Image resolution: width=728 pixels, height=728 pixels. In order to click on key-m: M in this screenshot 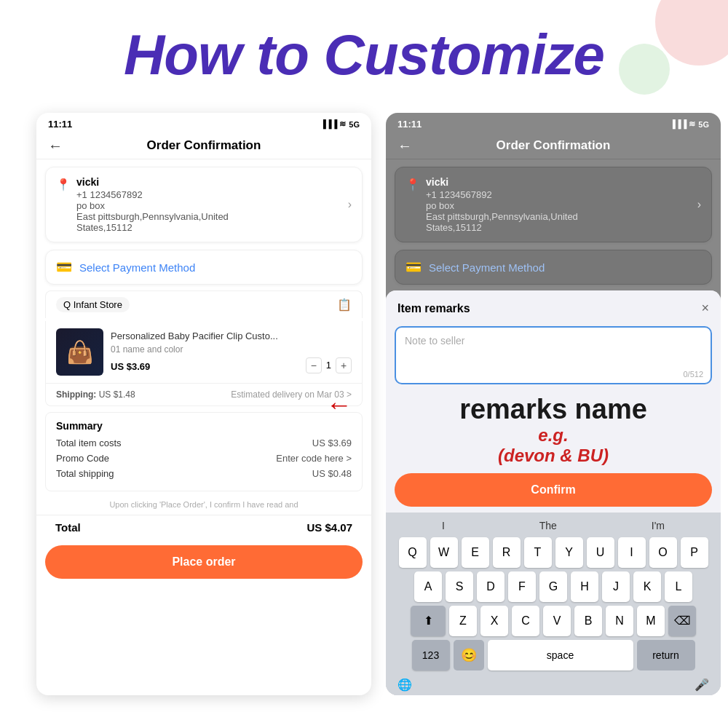, I will do `click(651, 621)`.